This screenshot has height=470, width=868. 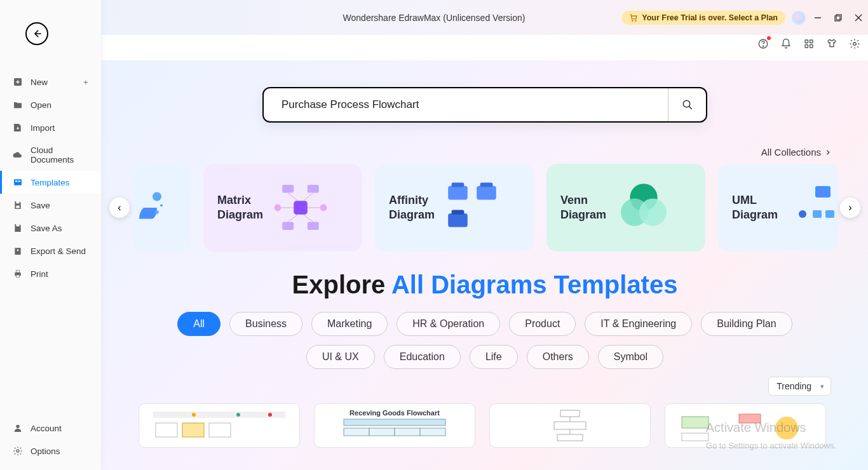 I want to click on maximize-button, so click(x=838, y=18).